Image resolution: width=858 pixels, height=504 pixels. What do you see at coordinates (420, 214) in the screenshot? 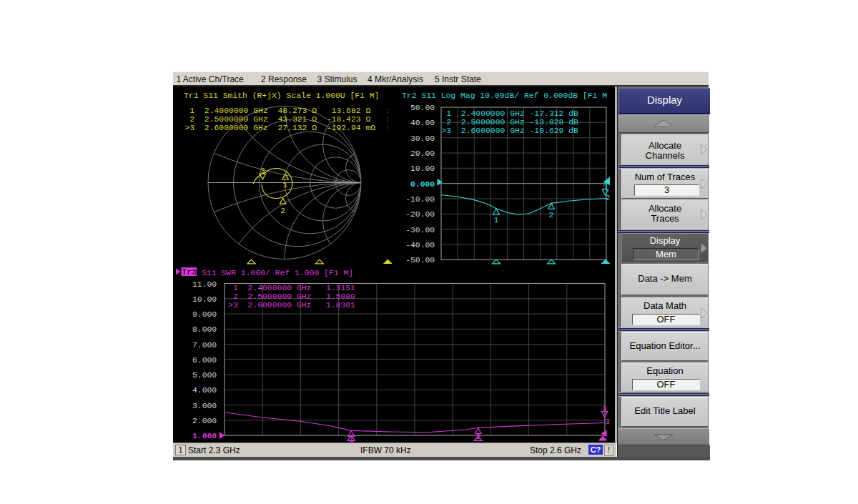
I see `svg-text: -20.00` at bounding box center [420, 214].